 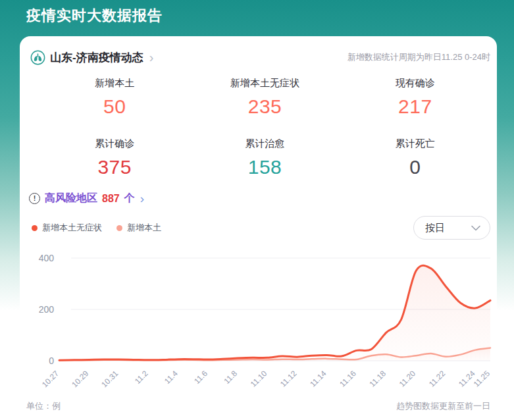 What do you see at coordinates (258, 406) in the screenshot?
I see `card-footer: 单位：例 趋势图数据更新至前一日` at bounding box center [258, 406].